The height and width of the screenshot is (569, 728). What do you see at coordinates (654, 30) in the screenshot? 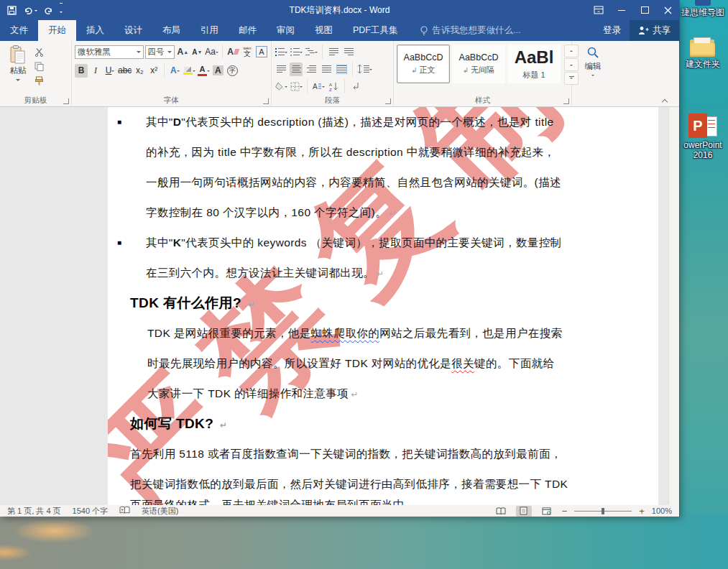
I see `share-button: 共享` at bounding box center [654, 30].